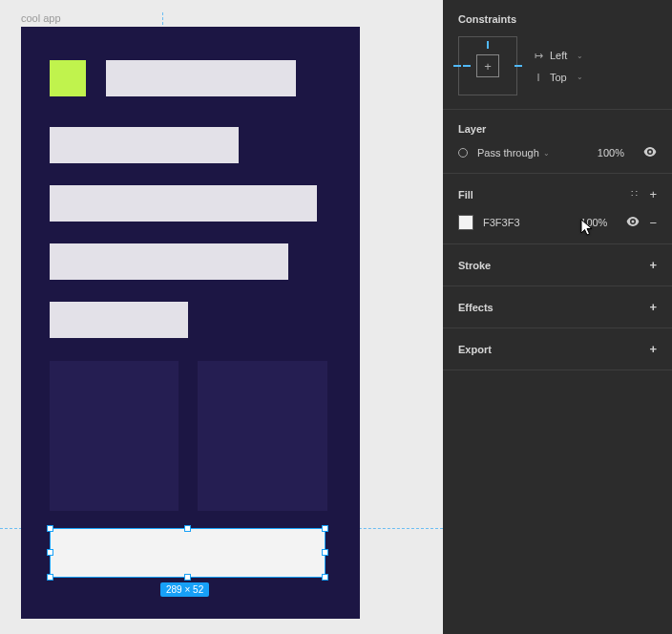  I want to click on constraint-h-value: Left, so click(558, 55).